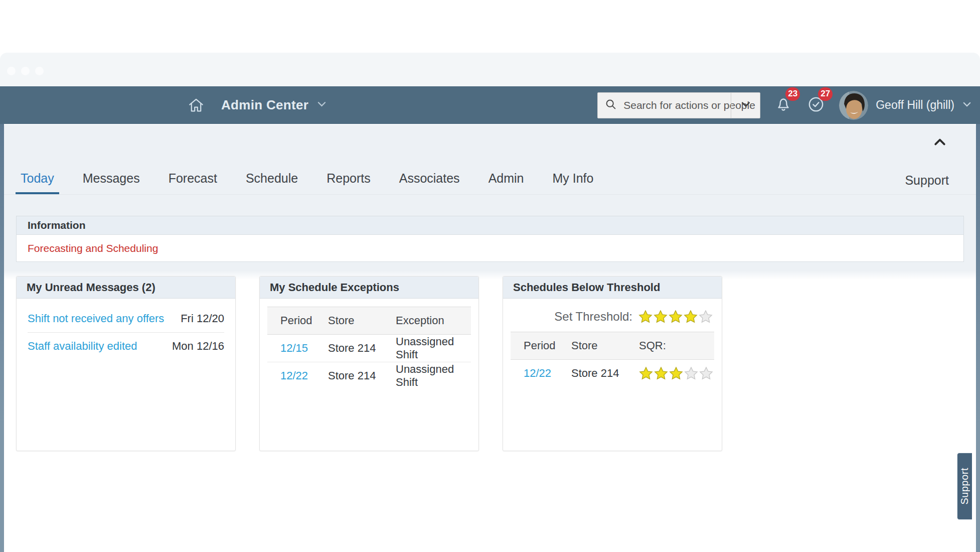 The image size is (980, 552). I want to click on support-side-tab: Support, so click(964, 486).